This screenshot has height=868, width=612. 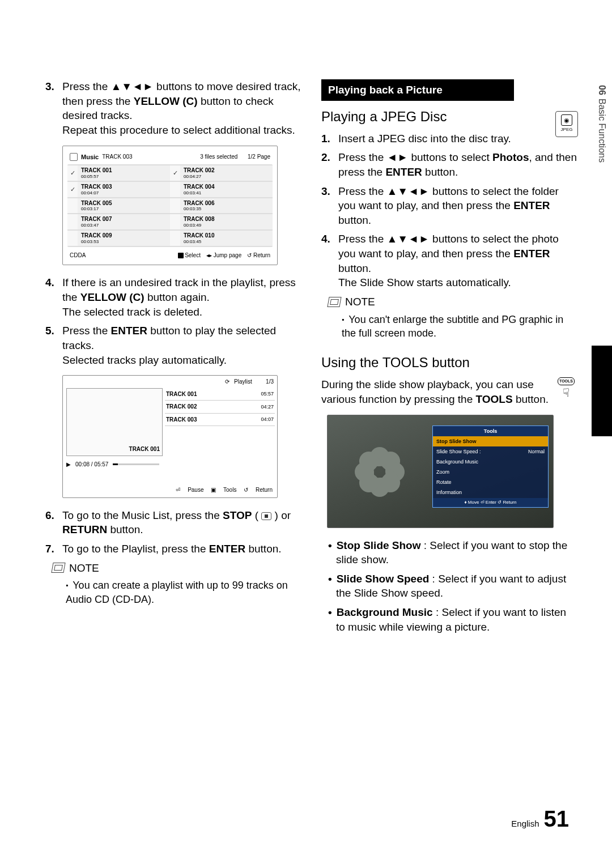 I want to click on jpeg-step-1: 1.Insert a JPEG disc into the disc tray., so click(x=436, y=139).